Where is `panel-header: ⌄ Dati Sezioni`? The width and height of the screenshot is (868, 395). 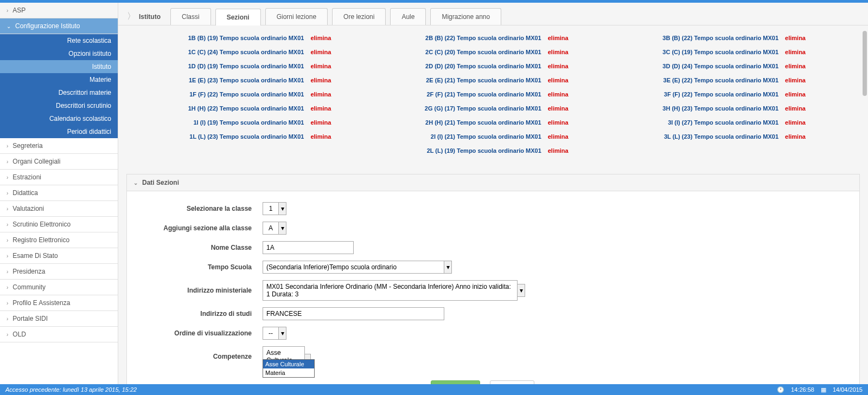 panel-header: ⌄ Dati Sezioni is located at coordinates (493, 183).